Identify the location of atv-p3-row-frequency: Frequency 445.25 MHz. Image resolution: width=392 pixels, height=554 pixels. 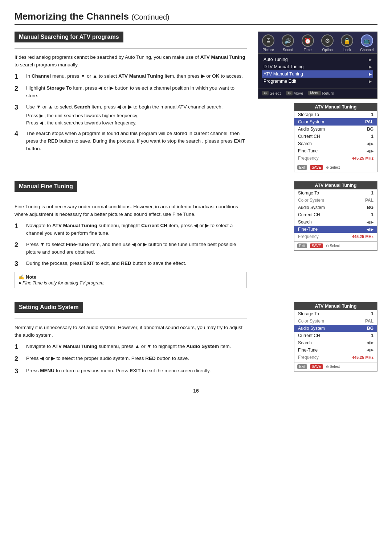
(336, 357).